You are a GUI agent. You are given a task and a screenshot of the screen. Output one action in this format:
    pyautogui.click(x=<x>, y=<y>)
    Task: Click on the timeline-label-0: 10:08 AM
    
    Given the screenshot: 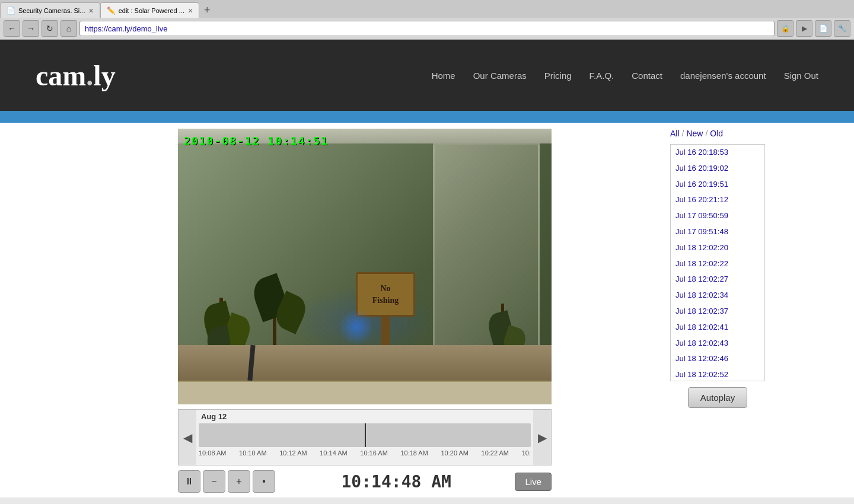 What is the action you would take?
    pyautogui.click(x=212, y=453)
    